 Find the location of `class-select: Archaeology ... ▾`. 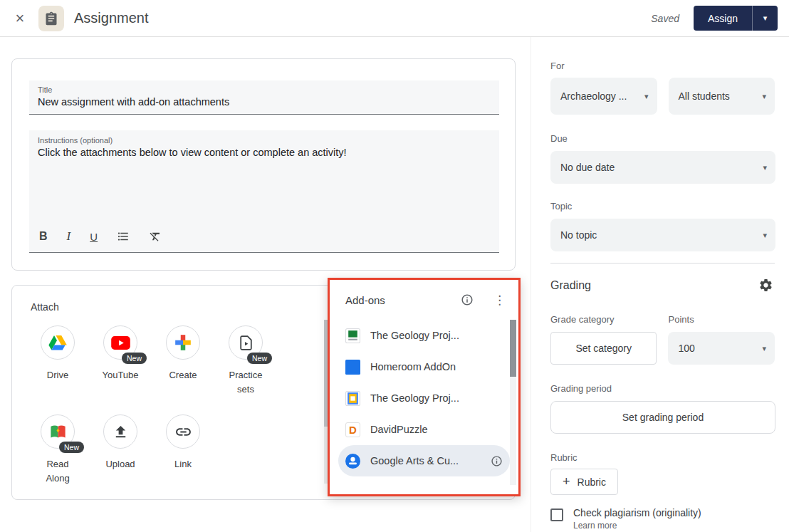

class-select: Archaeology ... ▾ is located at coordinates (604, 96).